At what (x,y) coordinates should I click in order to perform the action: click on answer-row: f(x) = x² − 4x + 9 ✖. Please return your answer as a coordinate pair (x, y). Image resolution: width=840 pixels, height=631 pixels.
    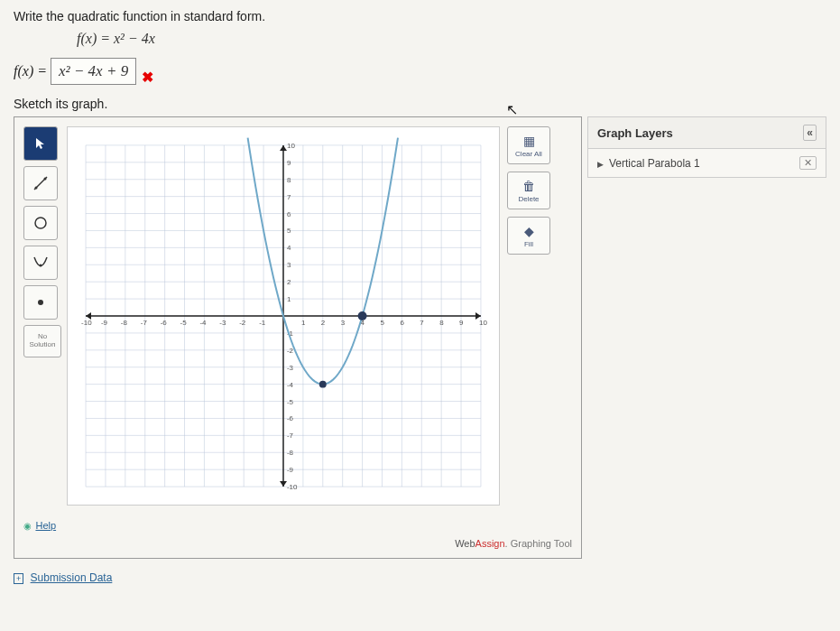
    Looking at the image, I should click on (420, 70).